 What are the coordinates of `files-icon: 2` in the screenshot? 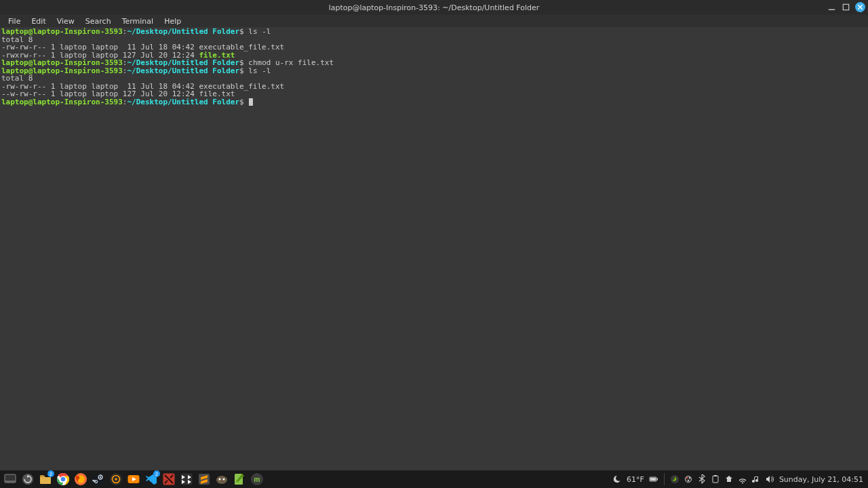 It's located at (45, 479).